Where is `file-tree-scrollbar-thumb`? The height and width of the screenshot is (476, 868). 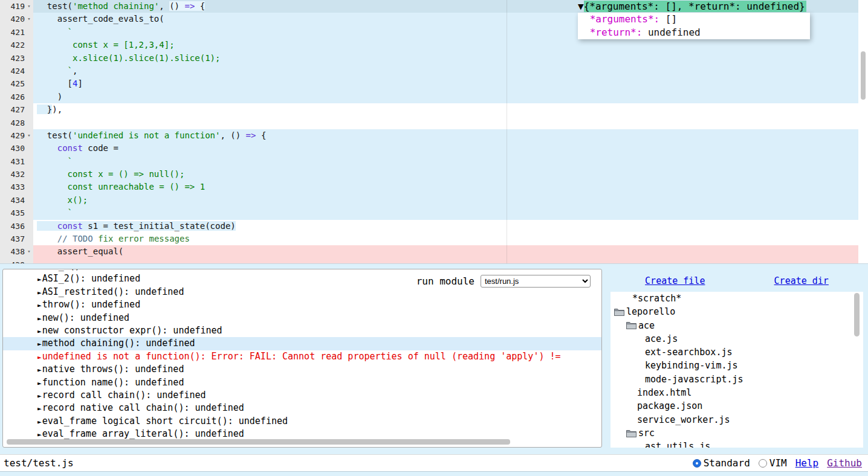
file-tree-scrollbar-thumb is located at coordinates (857, 315).